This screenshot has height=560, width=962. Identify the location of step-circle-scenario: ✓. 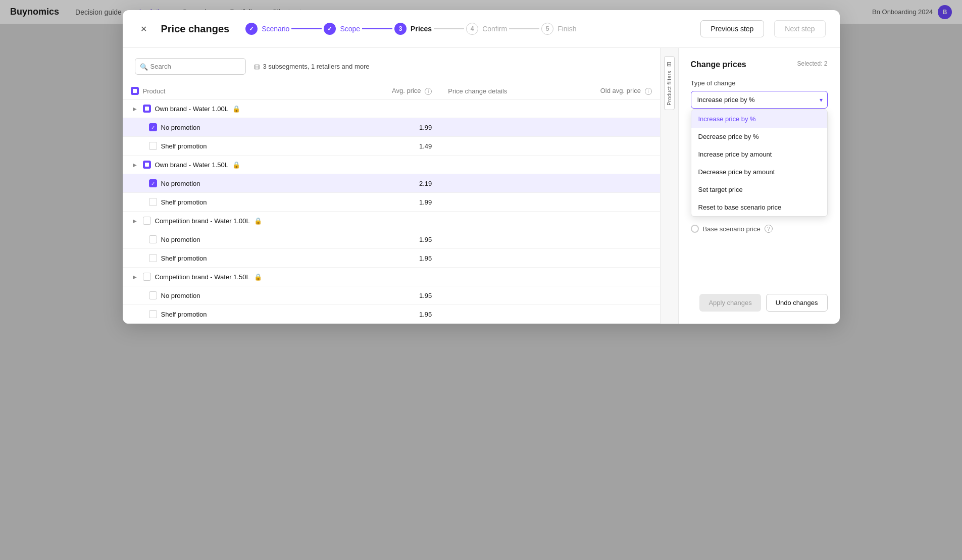
(251, 29).